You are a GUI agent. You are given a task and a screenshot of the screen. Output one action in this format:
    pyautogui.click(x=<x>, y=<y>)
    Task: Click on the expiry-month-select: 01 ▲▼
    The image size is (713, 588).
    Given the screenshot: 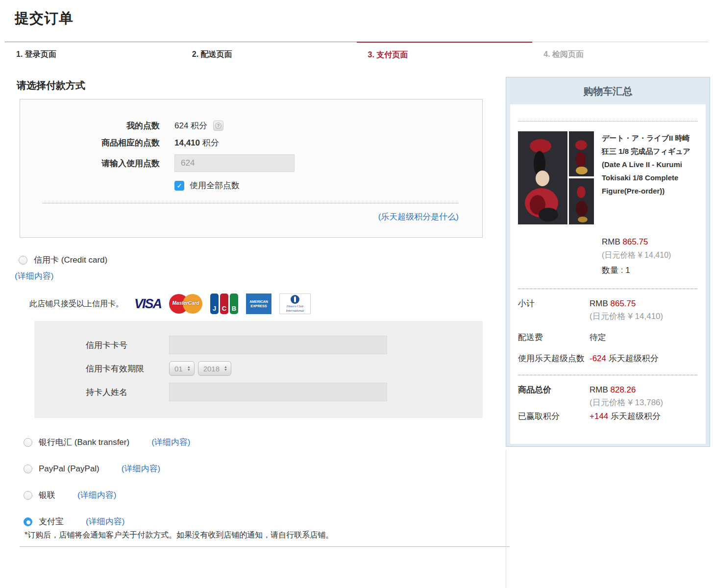 What is the action you would take?
    pyautogui.click(x=182, y=368)
    